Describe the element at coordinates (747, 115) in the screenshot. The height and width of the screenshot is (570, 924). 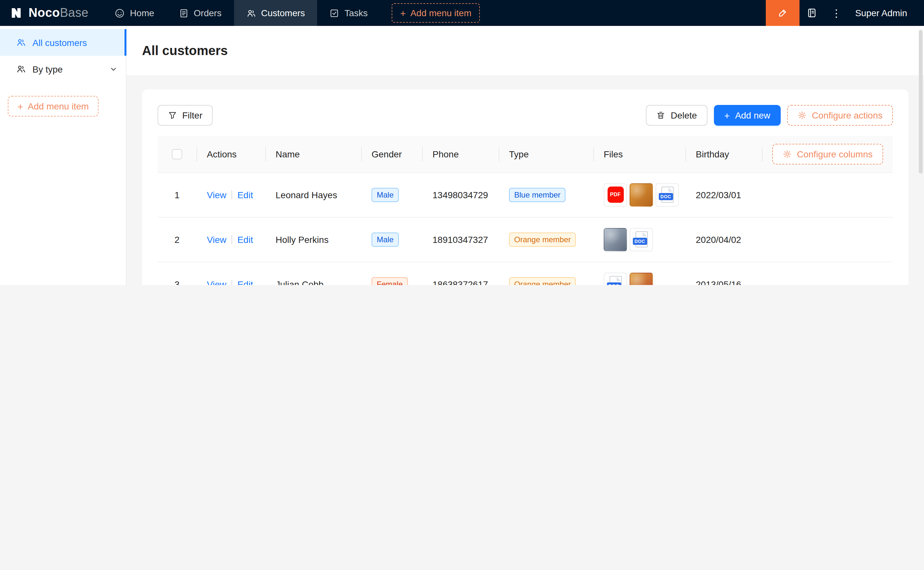
I see `add-new-button: + Add new` at that location.